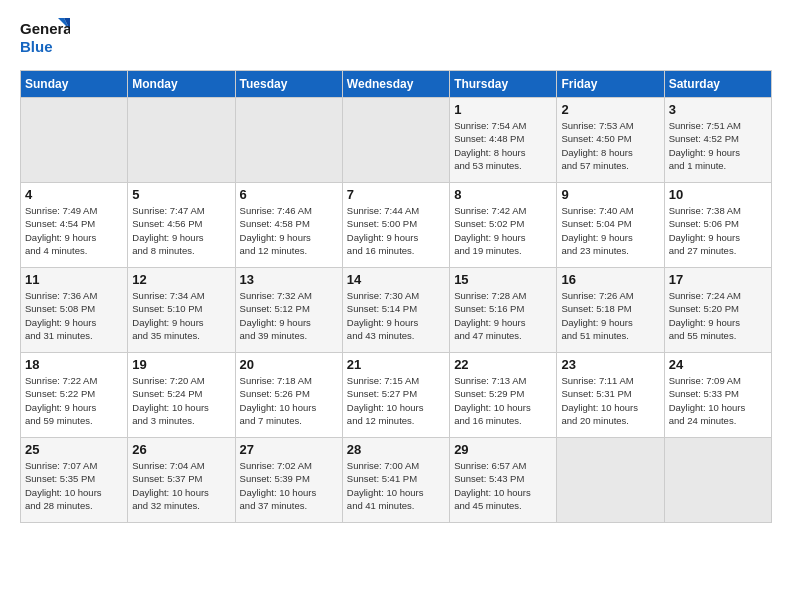 This screenshot has height=612, width=792. I want to click on day-number: 28, so click(396, 450).